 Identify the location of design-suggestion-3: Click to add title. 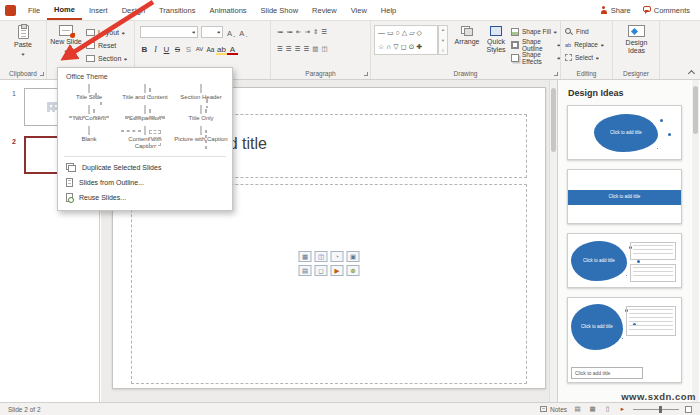
(624, 260).